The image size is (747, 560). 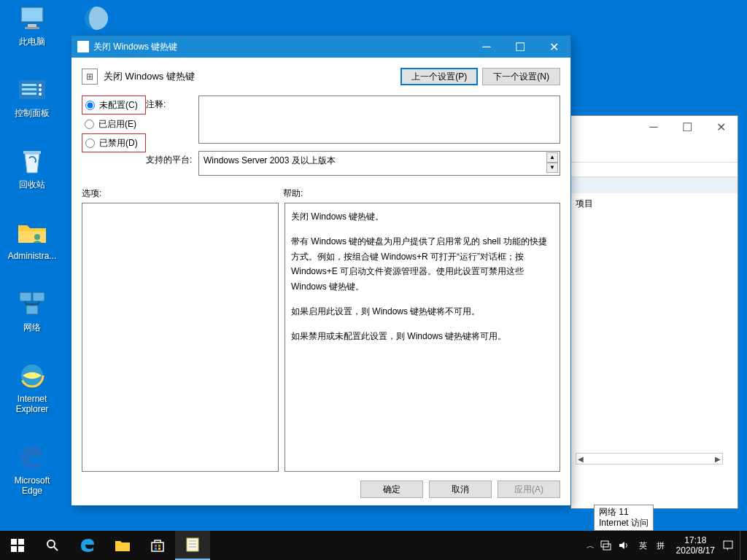 I want to click on platform-box: Windows Server 2003 及以上版本 ▲▼, so click(x=379, y=163).